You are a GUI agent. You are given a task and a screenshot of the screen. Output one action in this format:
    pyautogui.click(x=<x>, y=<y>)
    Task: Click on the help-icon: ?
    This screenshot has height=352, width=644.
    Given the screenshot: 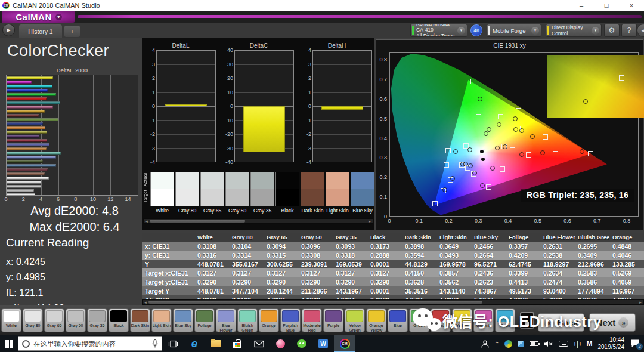 What is the action you would take?
    pyautogui.click(x=630, y=30)
    